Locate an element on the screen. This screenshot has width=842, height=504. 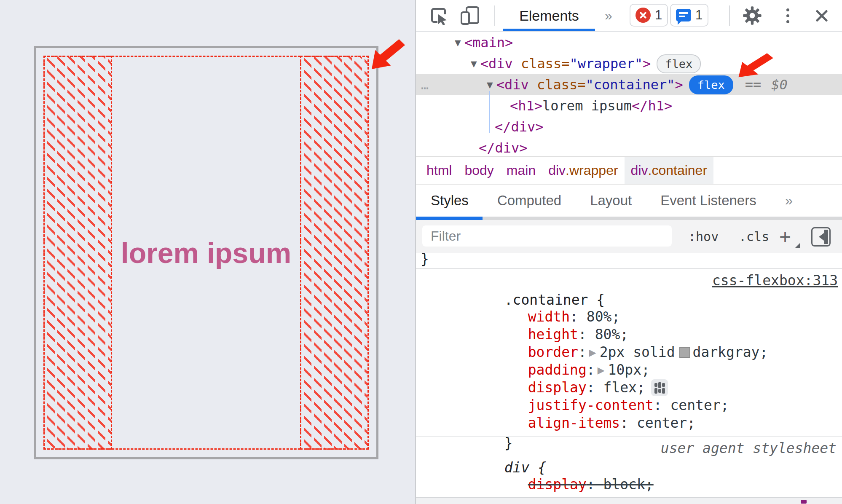
message-bubble-icon is located at coordinates (684, 15).